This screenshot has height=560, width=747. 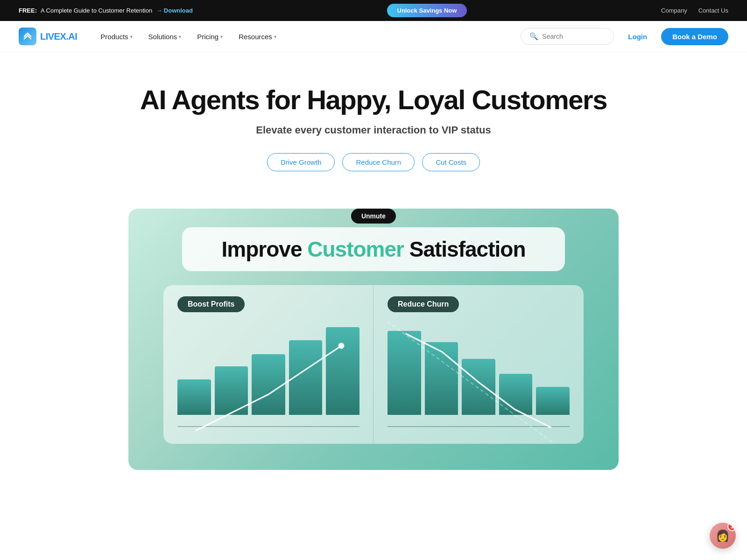 What do you see at coordinates (268, 373) in the screenshot?
I see `boost-profits-chart` at bounding box center [268, 373].